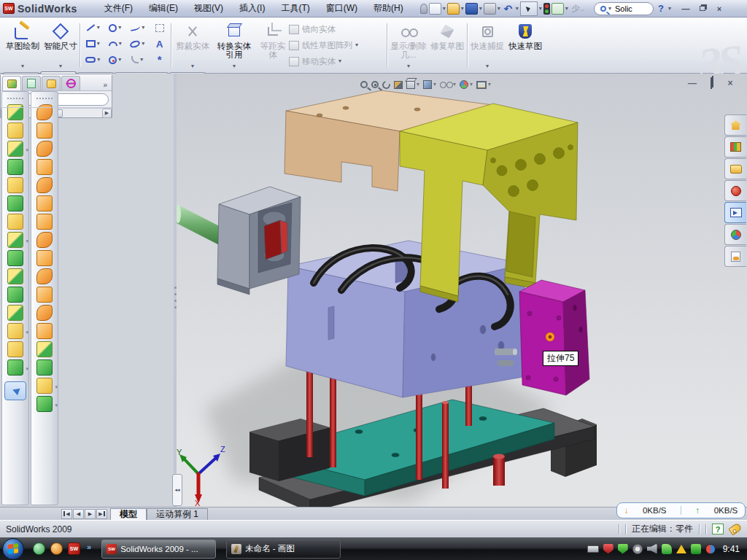  I want to click on surface-tool-3-icon, so click(44, 149).